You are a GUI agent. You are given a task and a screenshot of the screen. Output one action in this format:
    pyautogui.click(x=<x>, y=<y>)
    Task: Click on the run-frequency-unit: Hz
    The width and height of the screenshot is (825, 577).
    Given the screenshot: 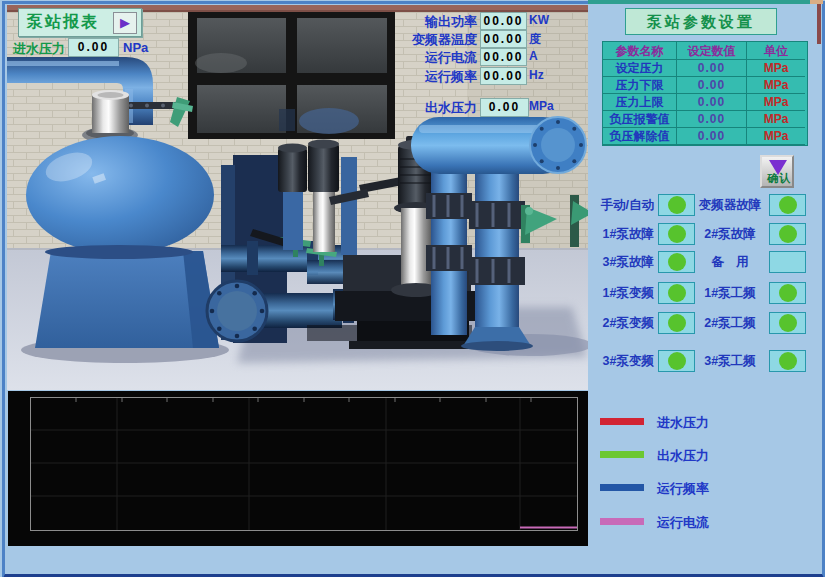 What is the action you would take?
    pyautogui.click(x=536, y=75)
    